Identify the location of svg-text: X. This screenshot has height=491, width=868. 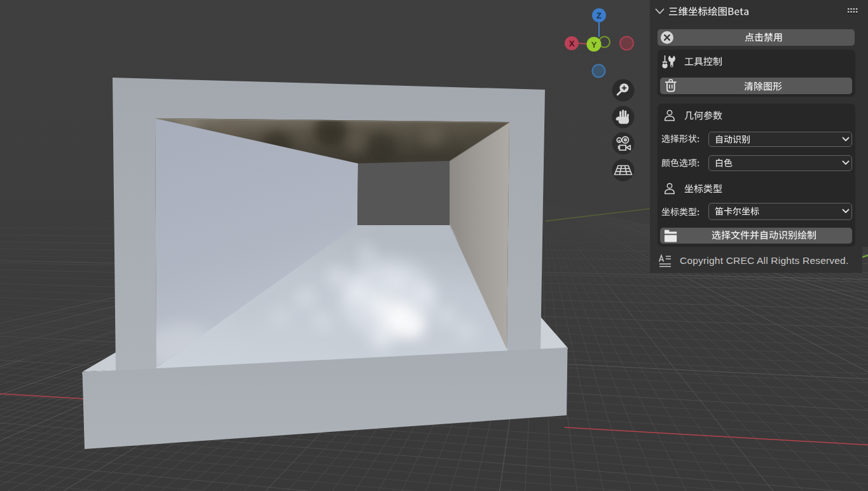
(572, 43).